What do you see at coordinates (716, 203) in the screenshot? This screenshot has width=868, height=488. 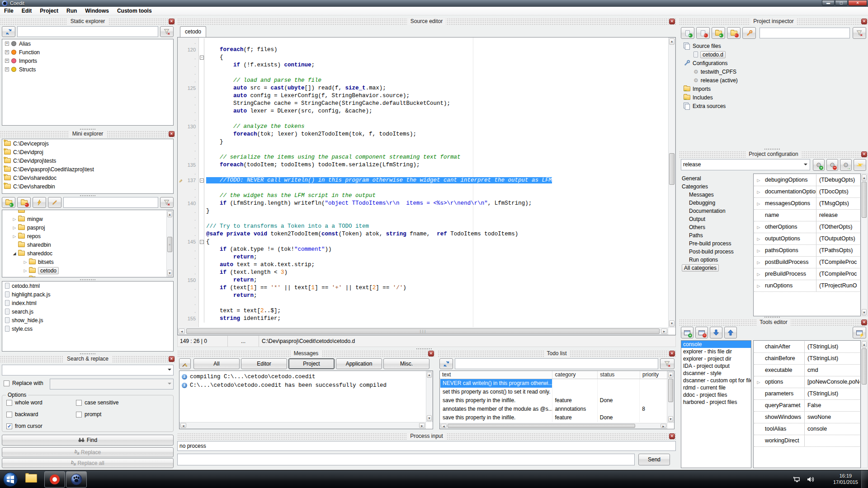 I see `config-category-debugging: Debugging` at bounding box center [716, 203].